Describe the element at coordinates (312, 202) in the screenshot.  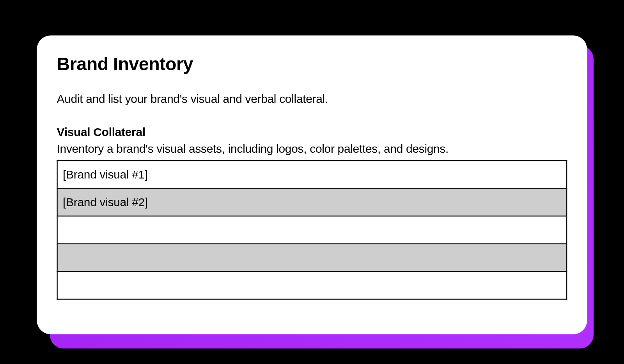
I see `table-cell: [Brand visual #2]` at that location.